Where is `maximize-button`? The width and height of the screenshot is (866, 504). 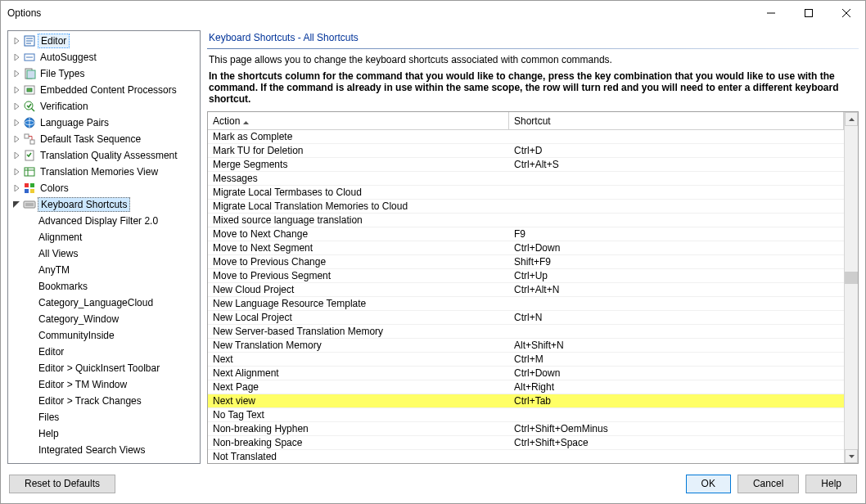 maximize-button is located at coordinates (809, 13).